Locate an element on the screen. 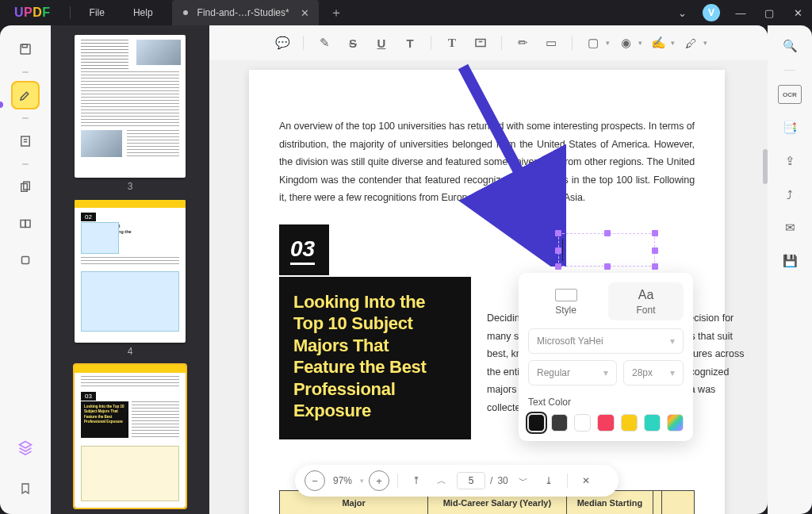 The image size is (812, 514). headline-box: Looking Into the Top 10 Subject Majors T… is located at coordinates (375, 359).